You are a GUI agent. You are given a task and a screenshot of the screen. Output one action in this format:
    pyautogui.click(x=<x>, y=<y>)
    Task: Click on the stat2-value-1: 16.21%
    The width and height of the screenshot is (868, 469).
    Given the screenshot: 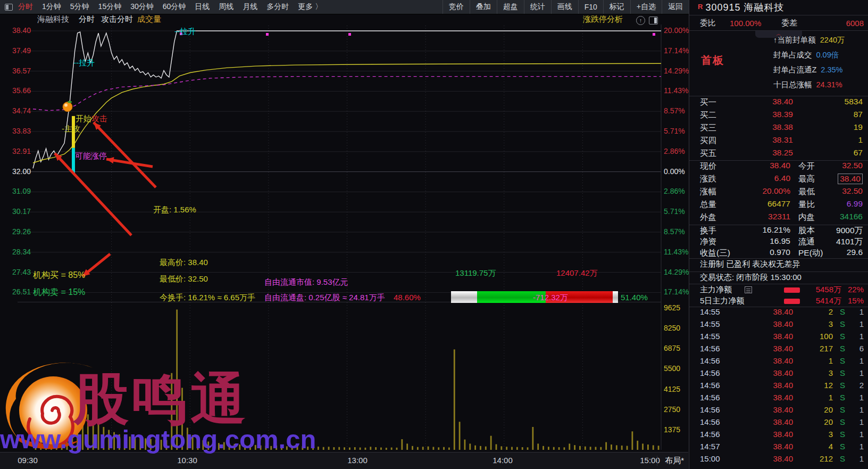 What is the action you would take?
    pyautogui.click(x=761, y=230)
    